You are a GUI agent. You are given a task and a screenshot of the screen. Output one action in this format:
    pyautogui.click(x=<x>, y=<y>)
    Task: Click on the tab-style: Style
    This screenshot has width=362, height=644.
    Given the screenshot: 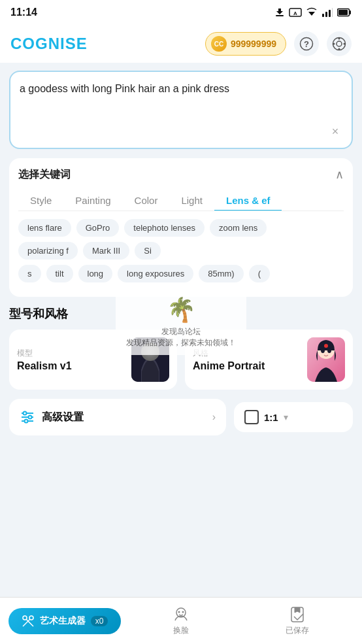 What is the action you would take?
    pyautogui.click(x=41, y=201)
    